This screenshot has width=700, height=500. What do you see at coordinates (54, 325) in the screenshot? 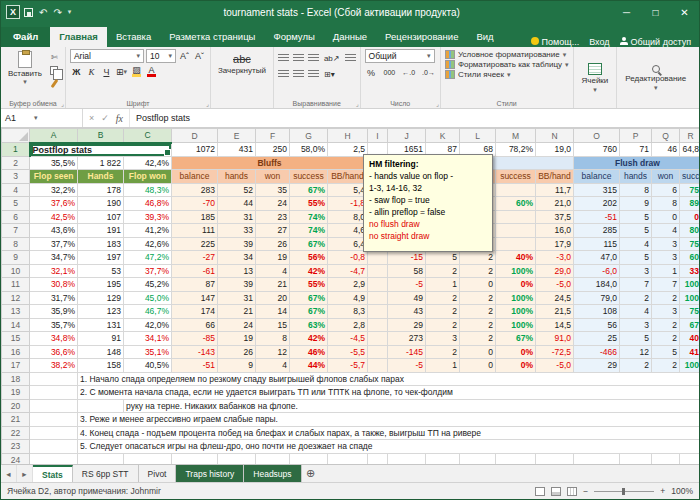
I see `cell-A14: 35,7%` at bounding box center [54, 325].